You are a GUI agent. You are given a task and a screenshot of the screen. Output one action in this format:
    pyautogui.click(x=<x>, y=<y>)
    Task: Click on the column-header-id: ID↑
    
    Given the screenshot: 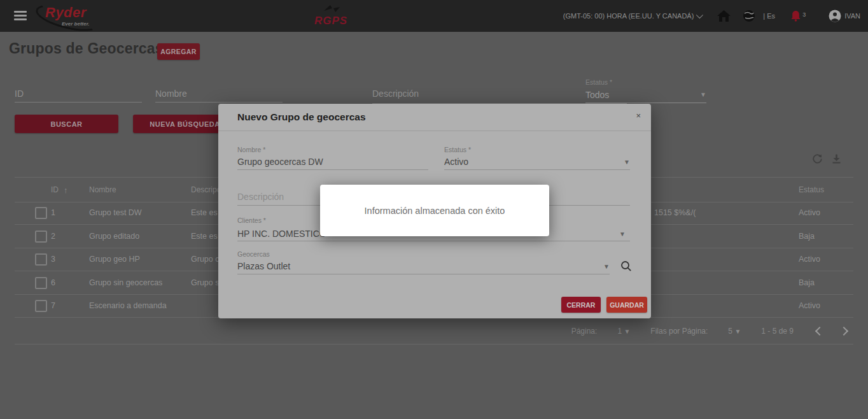 What is the action you would take?
    pyautogui.click(x=60, y=190)
    